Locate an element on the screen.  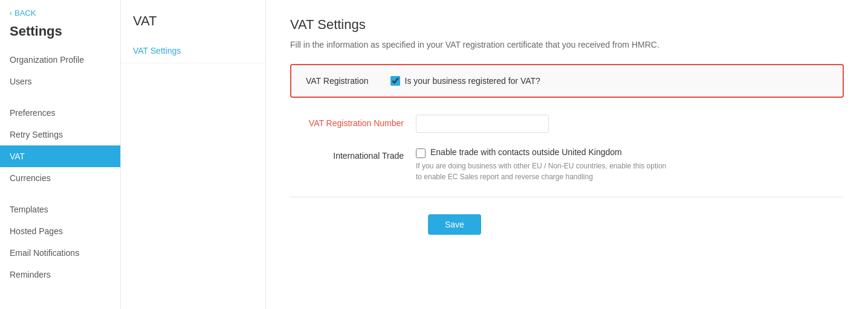
mid-panel-item-vat-settings: VAT Settings is located at coordinates (193, 51).